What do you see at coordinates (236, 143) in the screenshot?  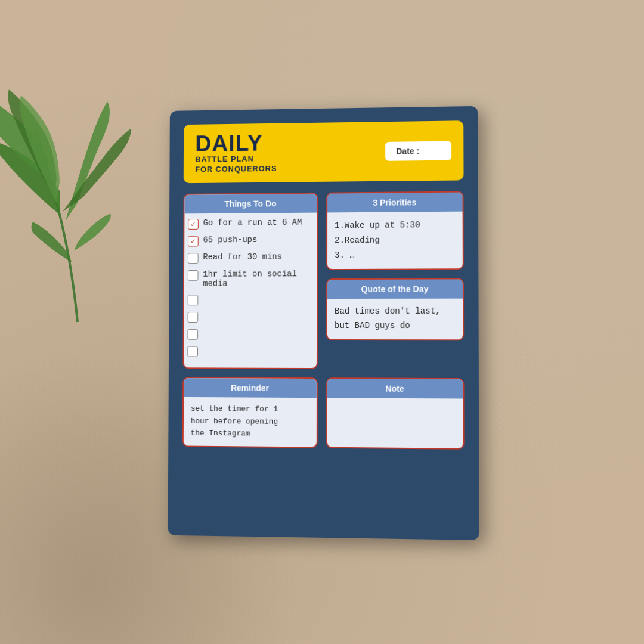 I see `header-daily-label: DAILY` at bounding box center [236, 143].